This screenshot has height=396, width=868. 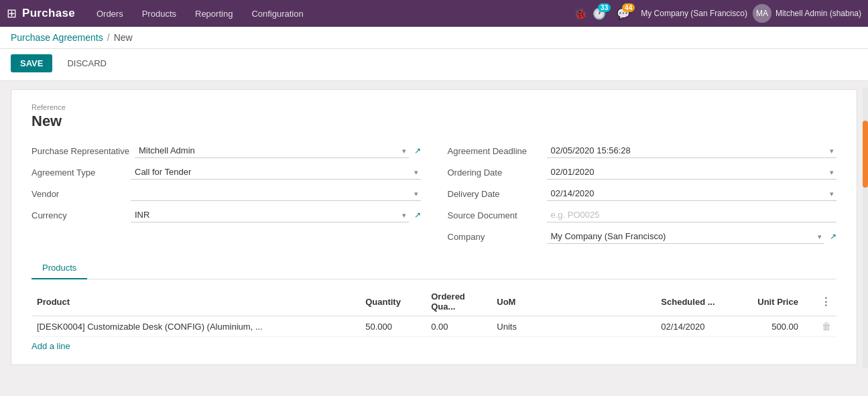 What do you see at coordinates (642, 237) in the screenshot?
I see `company-row: Company My Company (San Francisco) ↗` at bounding box center [642, 237].